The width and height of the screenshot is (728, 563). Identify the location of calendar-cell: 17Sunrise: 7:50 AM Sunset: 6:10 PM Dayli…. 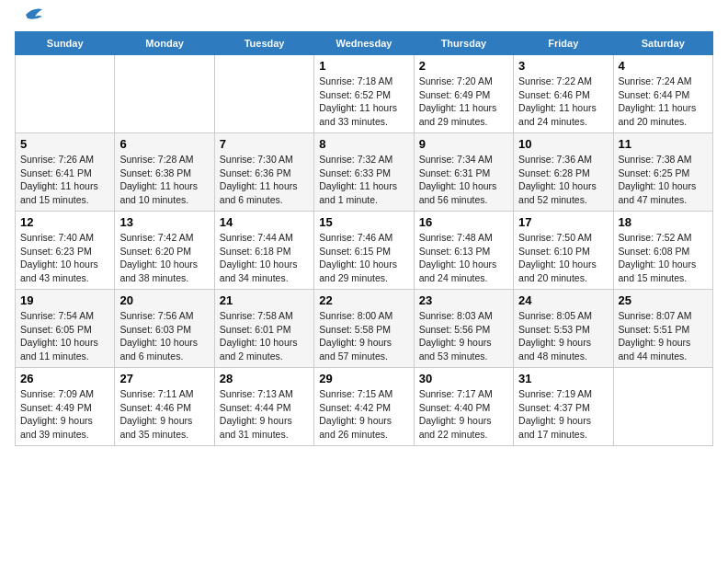
(563, 250).